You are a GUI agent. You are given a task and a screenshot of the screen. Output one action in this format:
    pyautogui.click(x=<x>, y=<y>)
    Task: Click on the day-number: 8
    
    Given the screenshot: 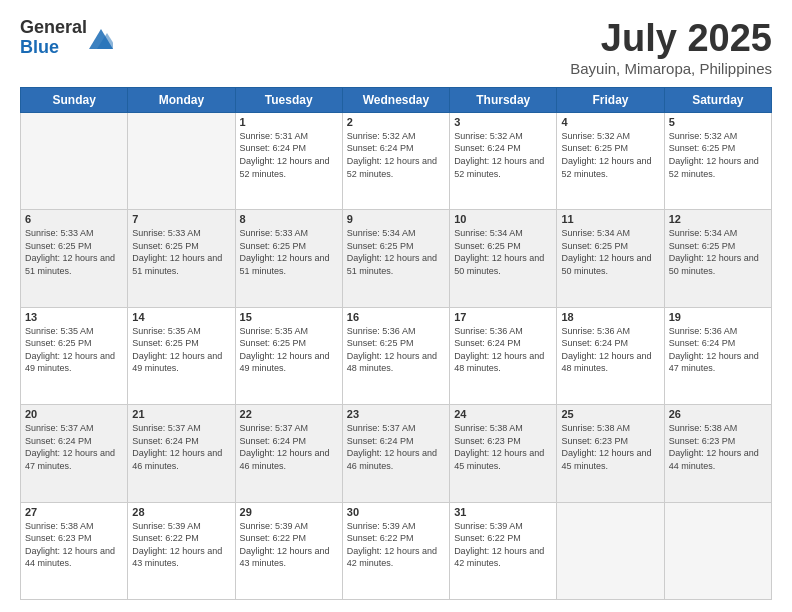 What is the action you would take?
    pyautogui.click(x=289, y=219)
    